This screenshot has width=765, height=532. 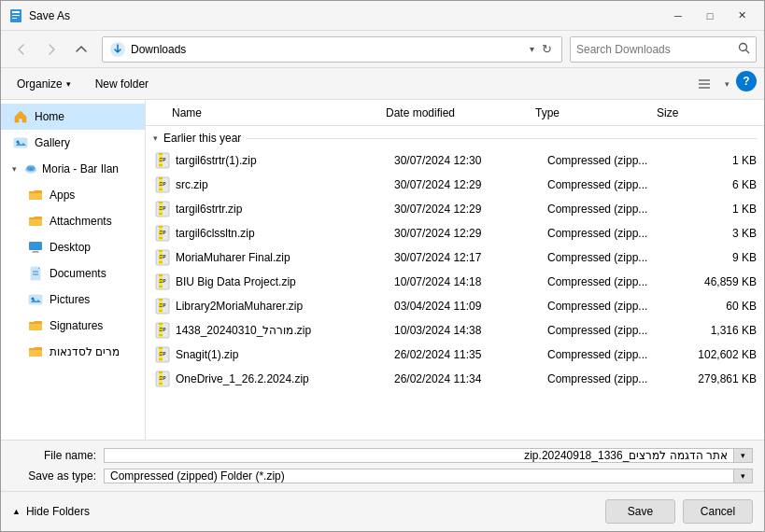 What do you see at coordinates (383, 455) in the screenshot?
I see `filename-row: File name: ▾` at bounding box center [383, 455].